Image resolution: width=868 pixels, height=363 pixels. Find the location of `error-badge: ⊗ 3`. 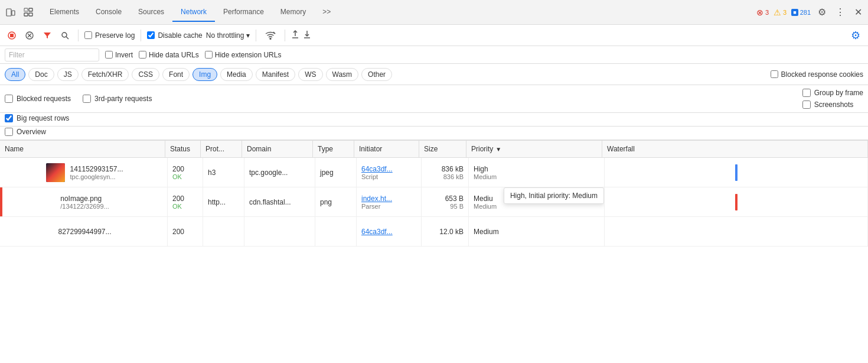

error-badge: ⊗ 3 is located at coordinates (763, 12).